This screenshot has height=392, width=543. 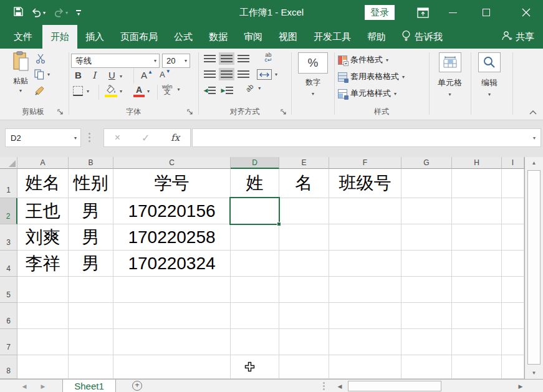 What do you see at coordinates (49, 75) in the screenshot?
I see `copy-dropdown-icon: ▾` at bounding box center [49, 75].